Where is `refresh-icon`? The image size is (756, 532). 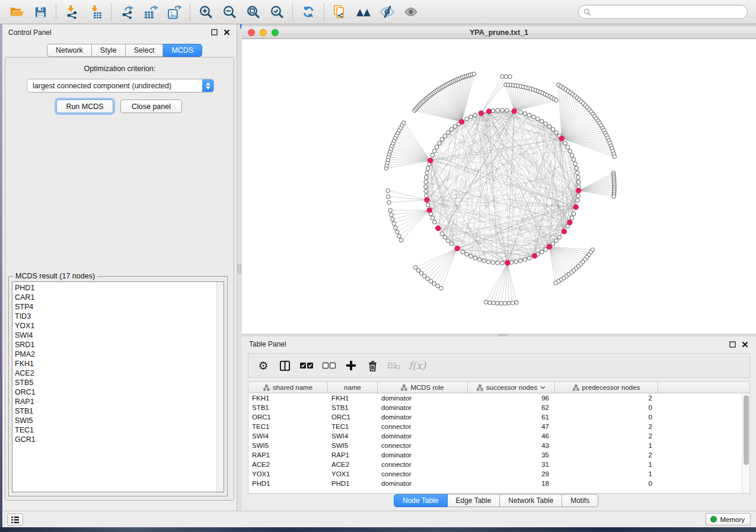
refresh-icon is located at coordinates (308, 12).